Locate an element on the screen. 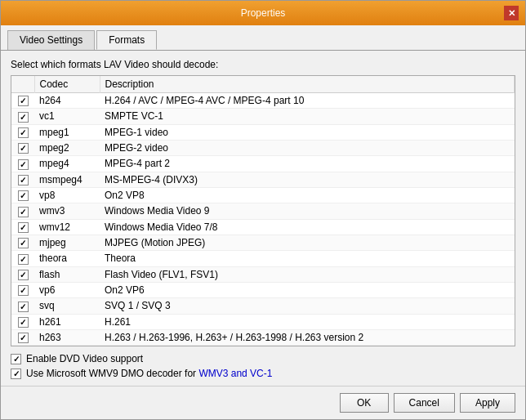 The image size is (526, 420). codec-name: theora is located at coordinates (67, 258).